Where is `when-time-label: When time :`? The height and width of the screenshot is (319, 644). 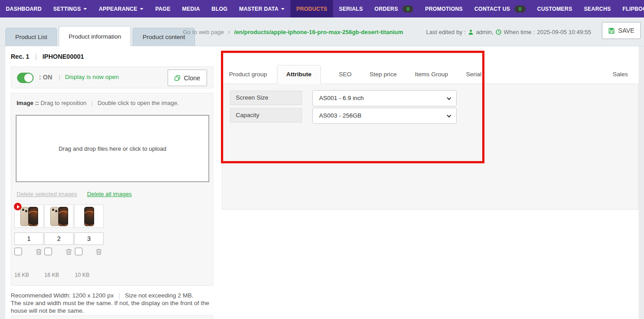
when-time-label: When time : is located at coordinates (519, 32).